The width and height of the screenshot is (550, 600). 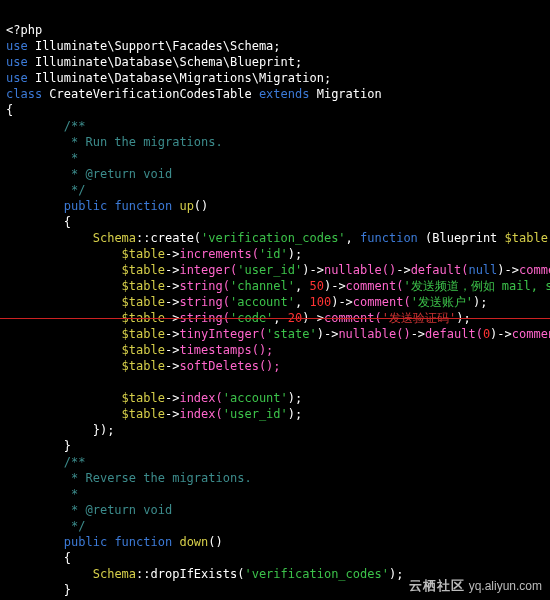 What do you see at coordinates (262, 286) in the screenshot?
I see `string: 'channel'` at bounding box center [262, 286].